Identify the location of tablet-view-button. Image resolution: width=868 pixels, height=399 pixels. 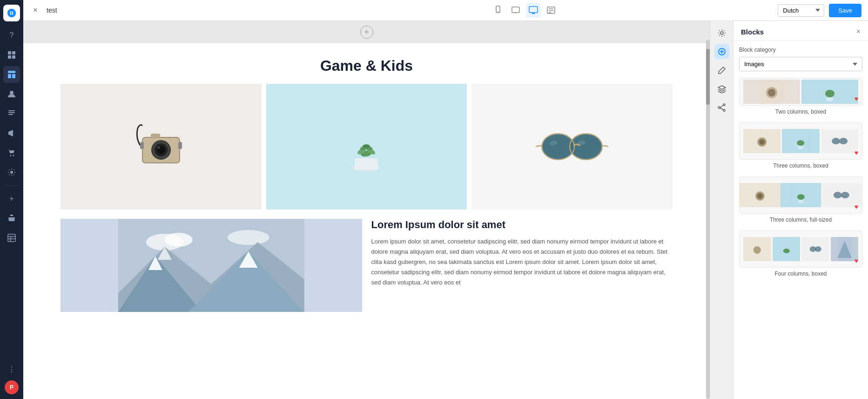
(516, 10).